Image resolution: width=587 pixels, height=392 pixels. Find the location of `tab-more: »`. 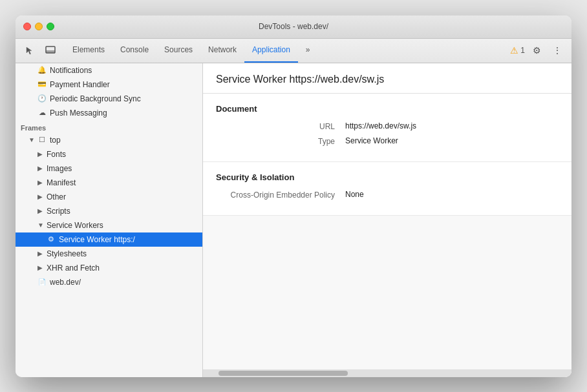

tab-more: » is located at coordinates (308, 50).